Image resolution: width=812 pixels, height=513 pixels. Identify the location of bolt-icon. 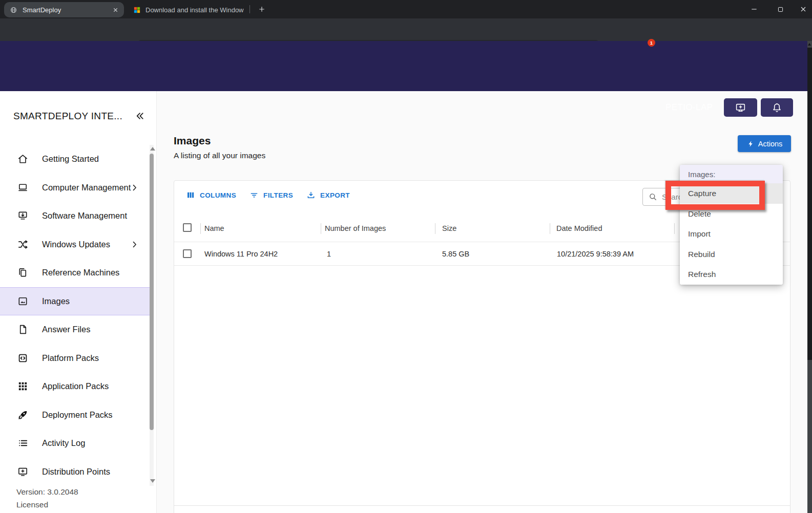
(751, 144).